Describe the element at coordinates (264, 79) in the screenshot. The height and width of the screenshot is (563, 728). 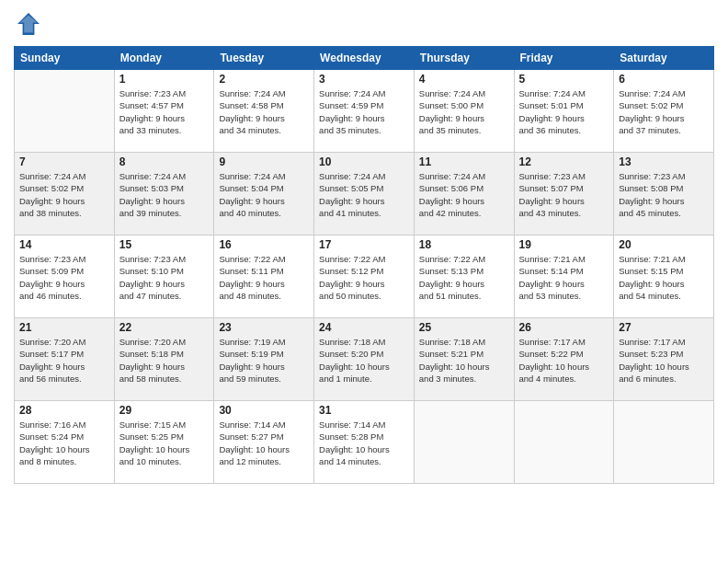
I see `day-number: 2` at that location.